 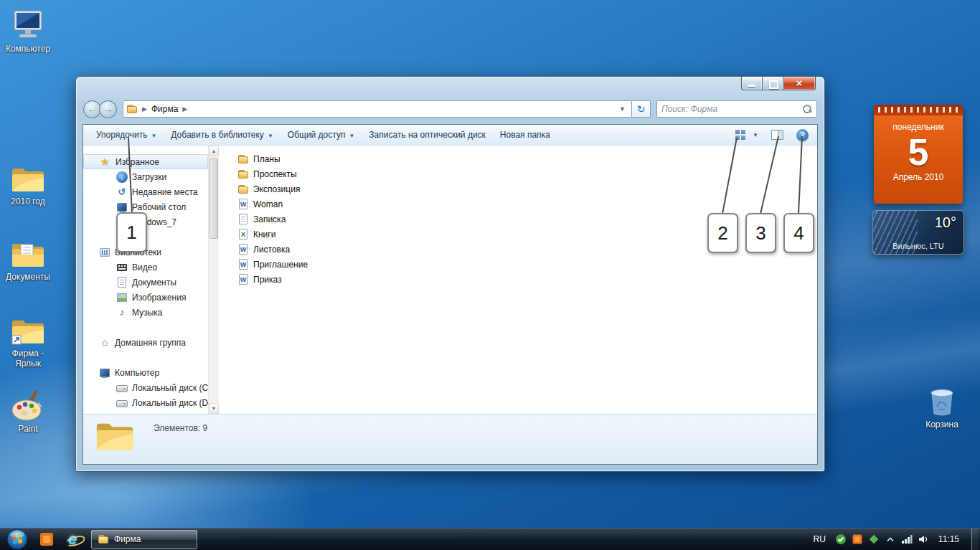 What do you see at coordinates (243, 219) in the screenshot?
I see `text-doc-icon` at bounding box center [243, 219].